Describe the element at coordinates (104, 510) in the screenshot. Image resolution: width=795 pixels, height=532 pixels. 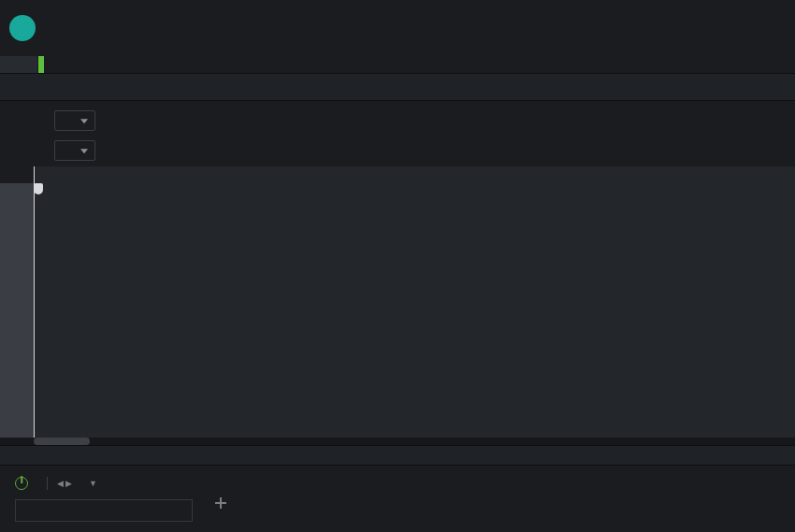
I see `edit-device-button` at that location.